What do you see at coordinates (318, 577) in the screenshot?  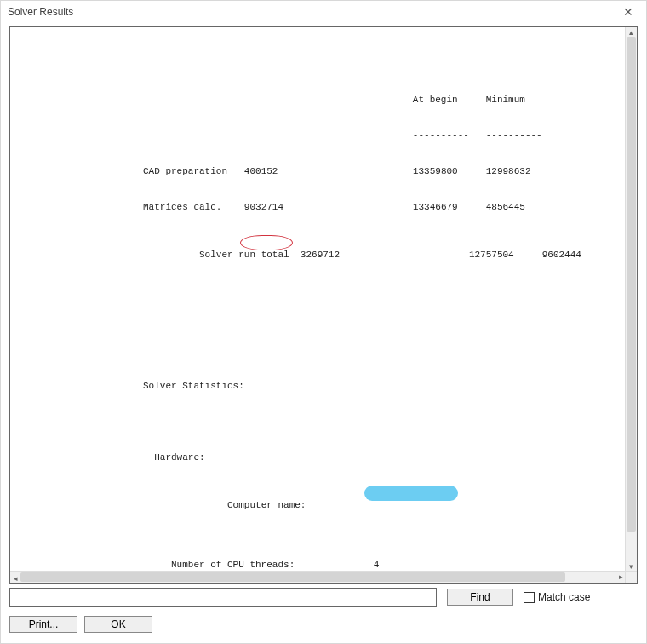 I see `horizontal-scrollbar: ◂▸` at bounding box center [318, 577].